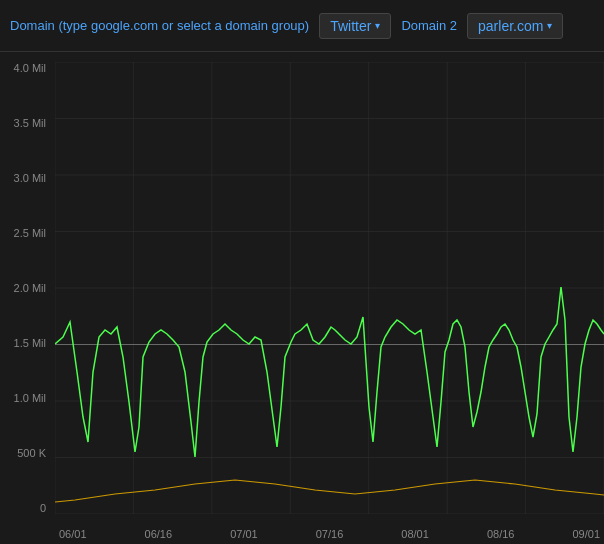  What do you see at coordinates (378, 26) in the screenshot?
I see `chevron-down-icon: ▾` at bounding box center [378, 26].